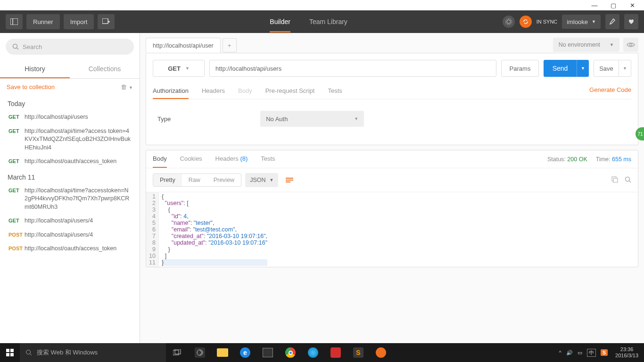  What do you see at coordinates (43, 22) in the screenshot?
I see `runner-button: Runner` at bounding box center [43, 22].